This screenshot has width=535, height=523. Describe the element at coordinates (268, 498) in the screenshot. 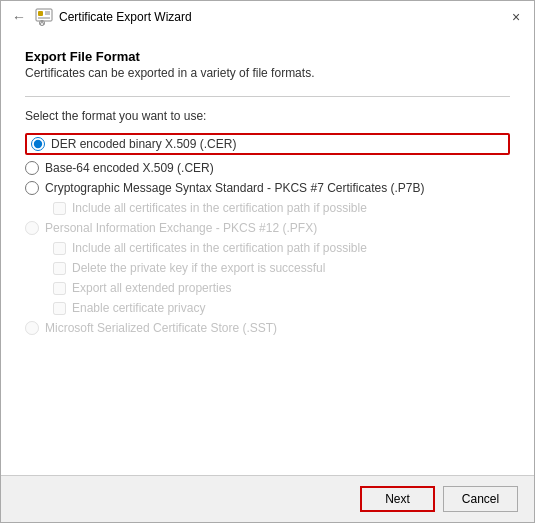

I see `wizard-footer: Next Cancel` at that location.